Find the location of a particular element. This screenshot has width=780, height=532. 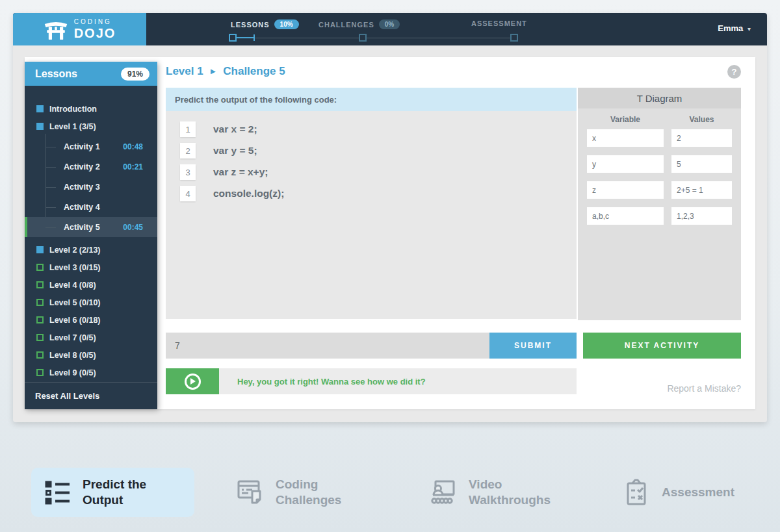

sidebar-activity-item: Activity 2 00:21 is located at coordinates (91, 166).